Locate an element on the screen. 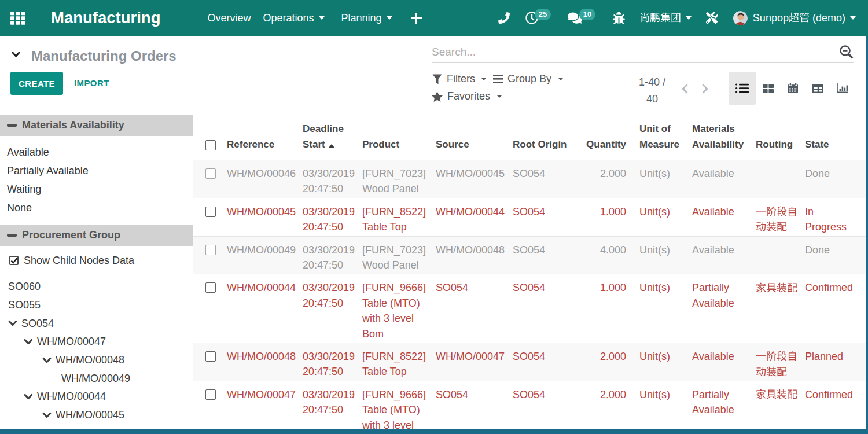 This screenshot has height=434, width=868. column-header-reference: Reference is located at coordinates (264, 148).